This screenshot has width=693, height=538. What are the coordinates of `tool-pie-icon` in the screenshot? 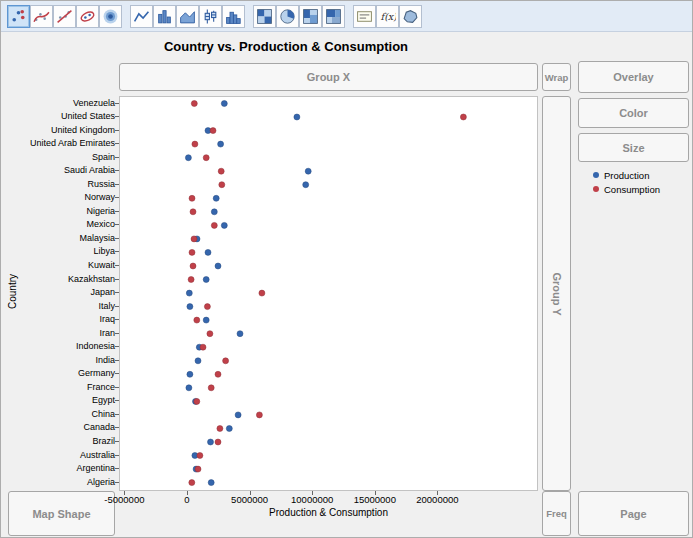 It's located at (288, 16).